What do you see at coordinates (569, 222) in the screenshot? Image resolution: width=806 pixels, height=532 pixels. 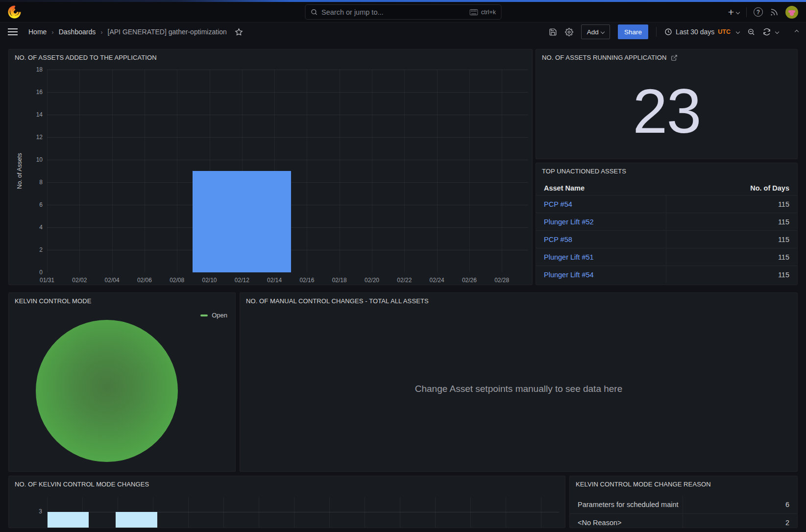 I see `asset-link: Plunger Lift #52` at bounding box center [569, 222].